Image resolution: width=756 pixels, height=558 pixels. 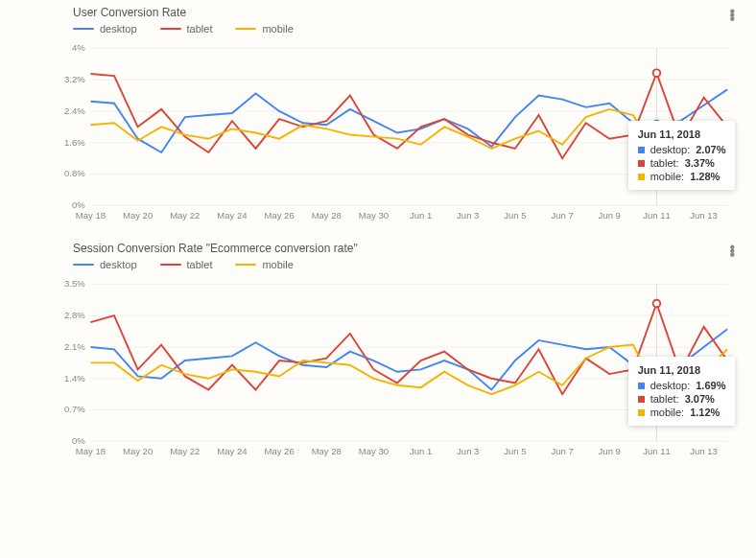 What do you see at coordinates (682, 391) in the screenshot?
I see `chart-tooltip: Jun 11, 2018 desktop: 1.69% tablet: 3.07…` at bounding box center [682, 391].